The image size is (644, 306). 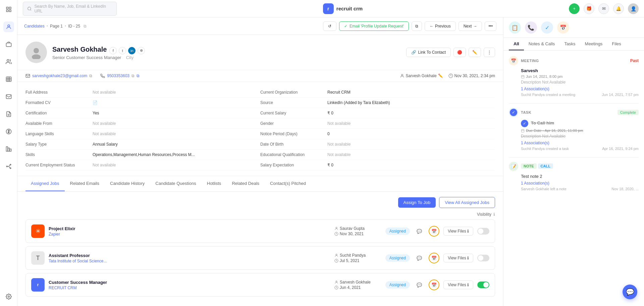 What do you see at coordinates (410, 26) in the screenshot?
I see `nav-actions: ↺ ✓ Email 'Profile Update Request' ⧉ ← P…` at bounding box center [410, 26].